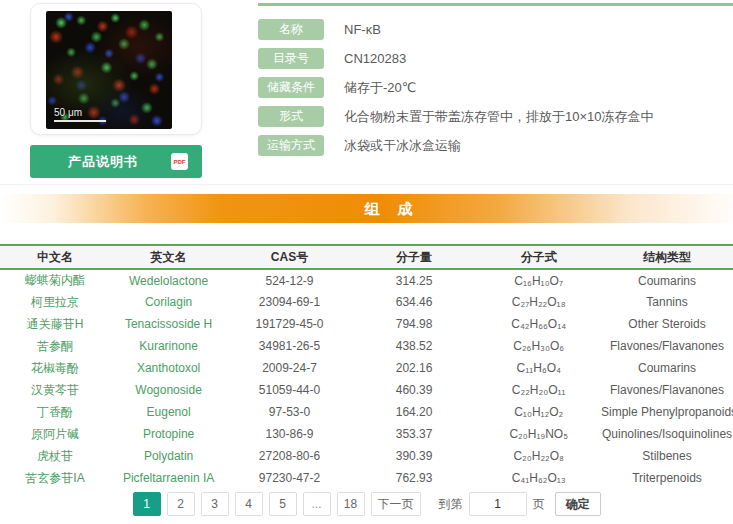 The width and height of the screenshot is (733, 524). What do you see at coordinates (168, 434) in the screenshot?
I see `cell-en-name: Protopine` at bounding box center [168, 434].